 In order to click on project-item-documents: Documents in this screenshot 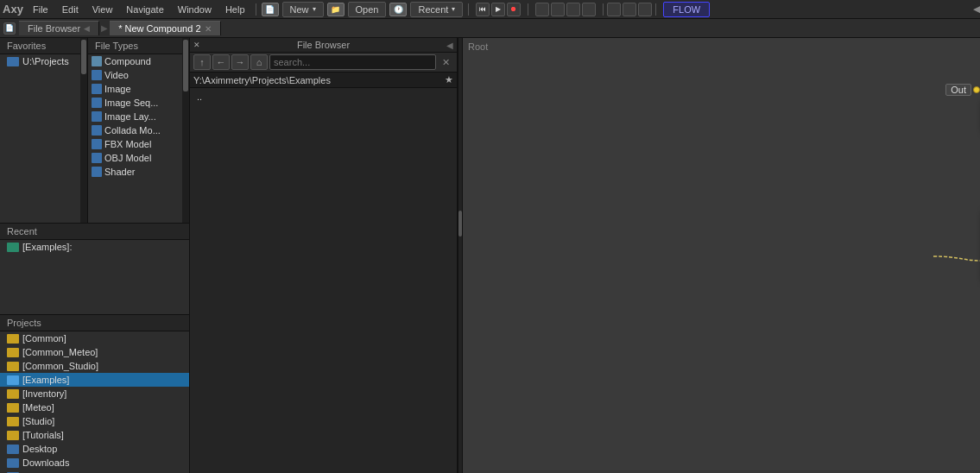, I will do `click(95, 471)`.